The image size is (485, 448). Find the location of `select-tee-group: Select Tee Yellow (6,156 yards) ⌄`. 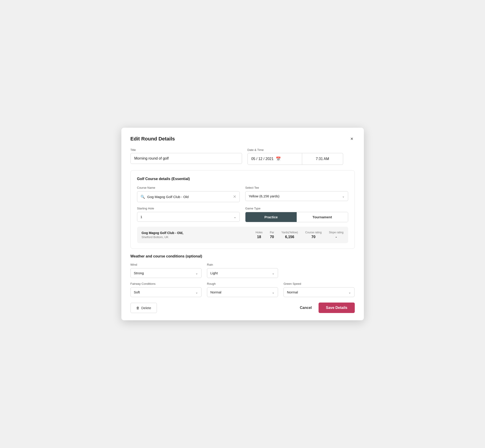

select-tee-group: Select Tee Yellow (6,156 yards) ⌄ is located at coordinates (297, 194).